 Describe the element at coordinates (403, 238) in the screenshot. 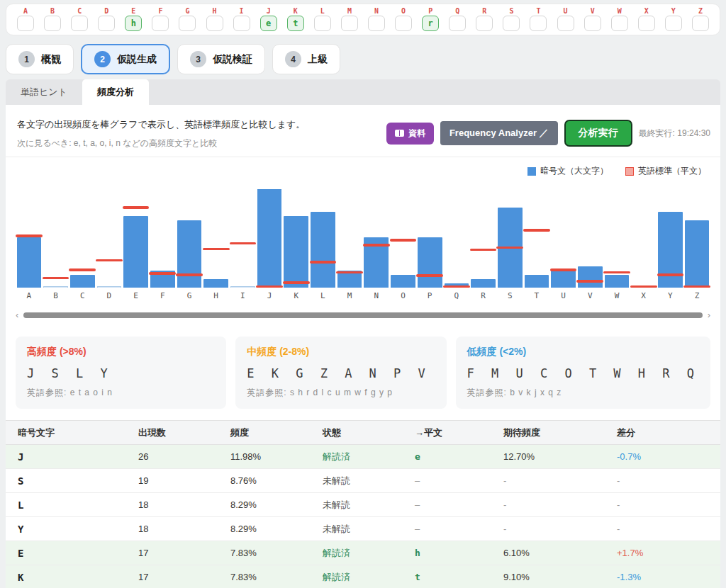

I see `chart-slot-O` at that location.